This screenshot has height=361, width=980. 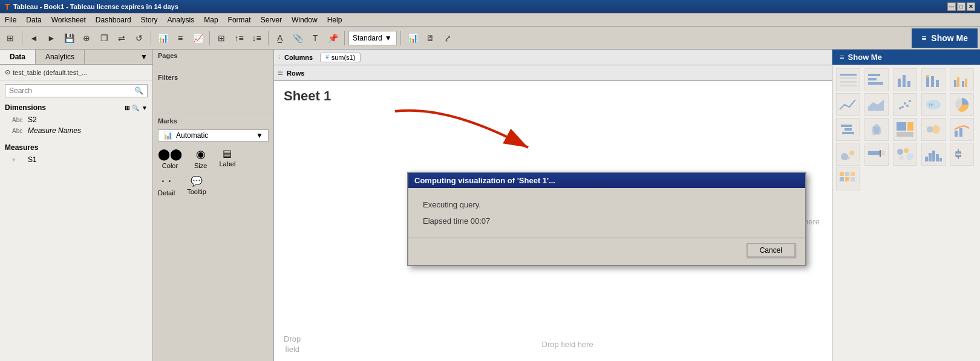 I want to click on menu-map: Map, so click(x=211, y=19).